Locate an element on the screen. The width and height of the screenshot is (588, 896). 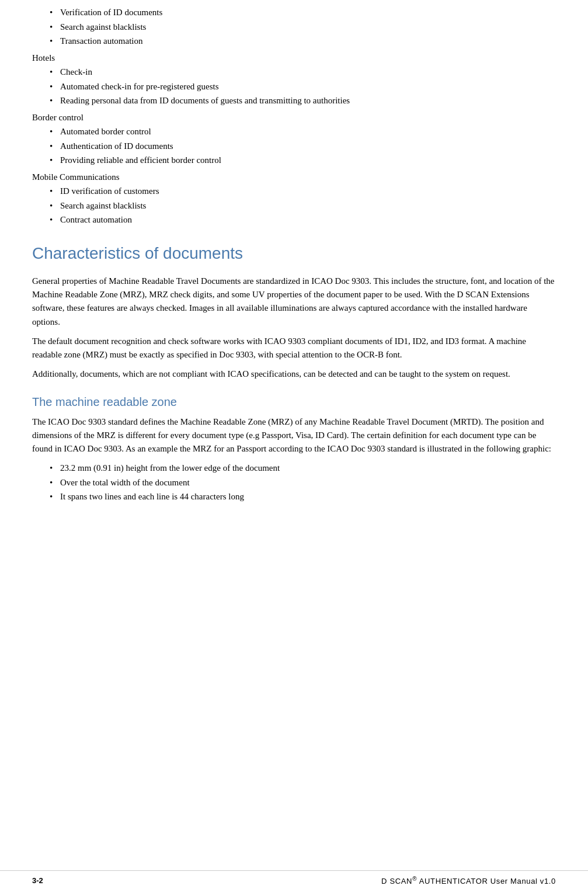
mrz-bullet-list: 23.2 mm (0.91 in) height from the lower … is located at coordinates (294, 482).